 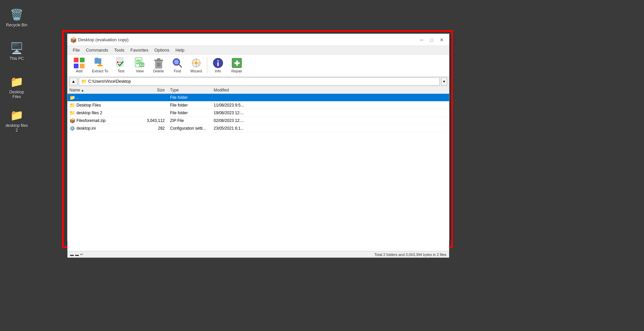 What do you see at coordinates (155, 90) in the screenshot?
I see `column-size: Size` at bounding box center [155, 90].